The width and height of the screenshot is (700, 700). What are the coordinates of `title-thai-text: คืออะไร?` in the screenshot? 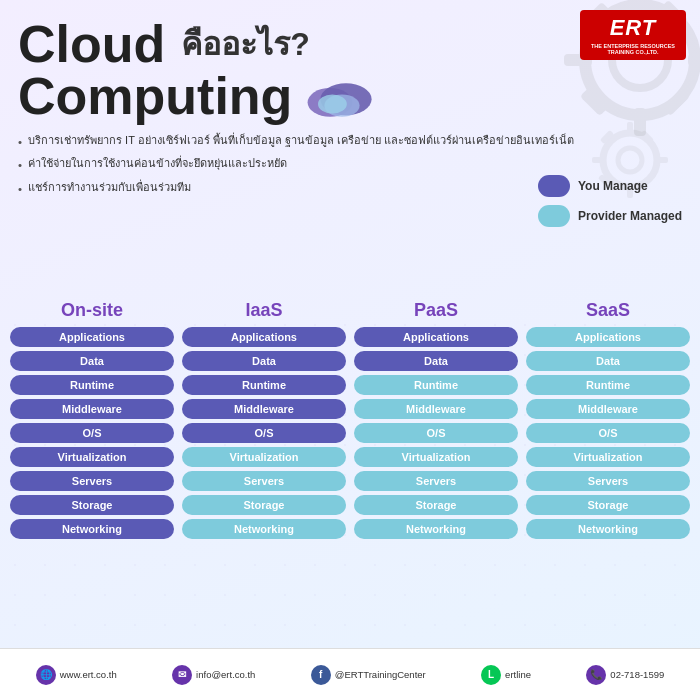 It's located at (246, 44).